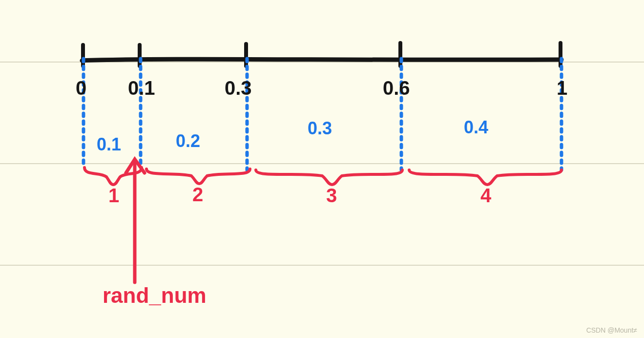 This screenshot has width=644, height=338. I want to click on rand-num-label: rand_num, so click(154, 296).